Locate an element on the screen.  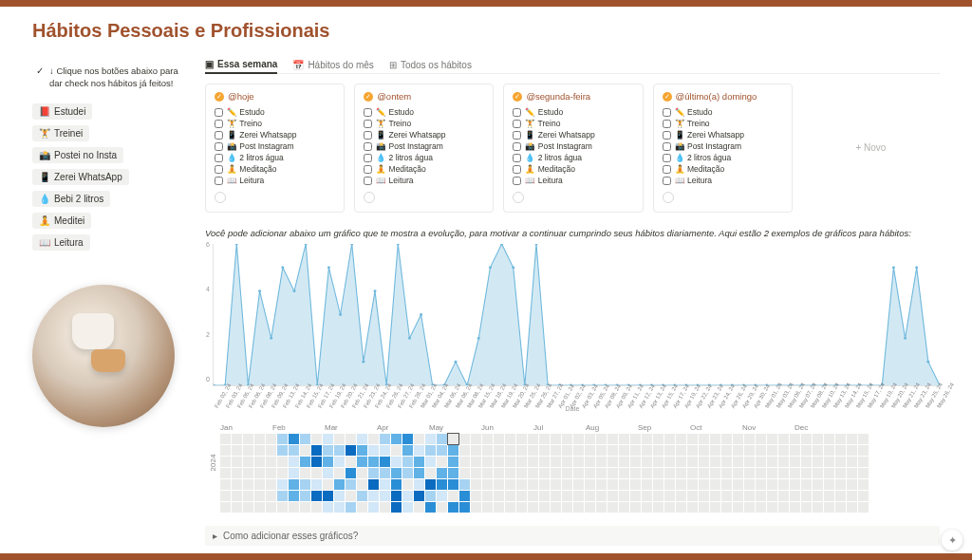
view-tab: ⊞Todos os hábitos is located at coordinates (431, 65).